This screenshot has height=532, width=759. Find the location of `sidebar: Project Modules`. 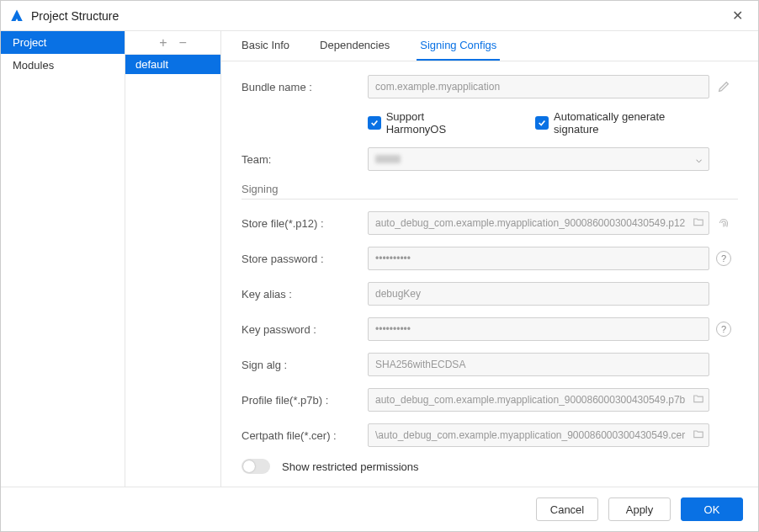

sidebar: Project Modules is located at coordinates (63, 259).